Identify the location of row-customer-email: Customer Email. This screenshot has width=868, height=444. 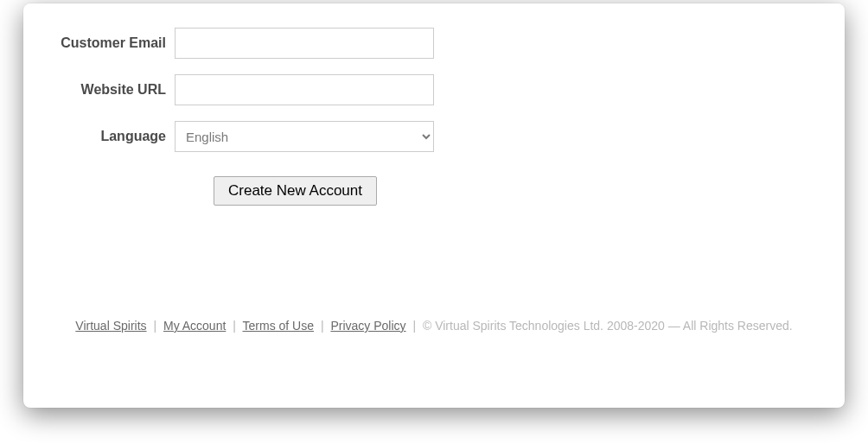
(434, 43).